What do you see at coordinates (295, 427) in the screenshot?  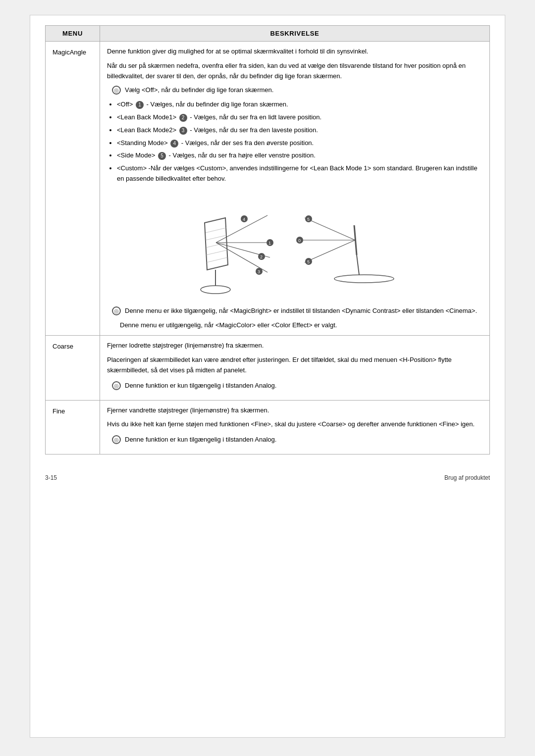 I see `desc-cell-fine: Fjerner vandrette støjstreger (linjemøns…` at bounding box center [295, 427].